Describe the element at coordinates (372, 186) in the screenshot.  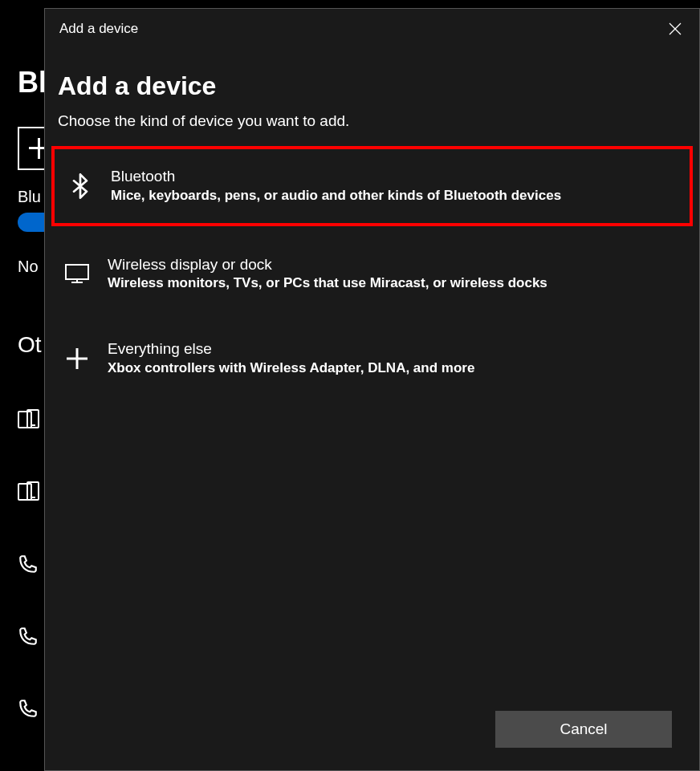
I see `option-bluetooth: Bluetooth Mice, keyboards, pens, or audi…` at that location.